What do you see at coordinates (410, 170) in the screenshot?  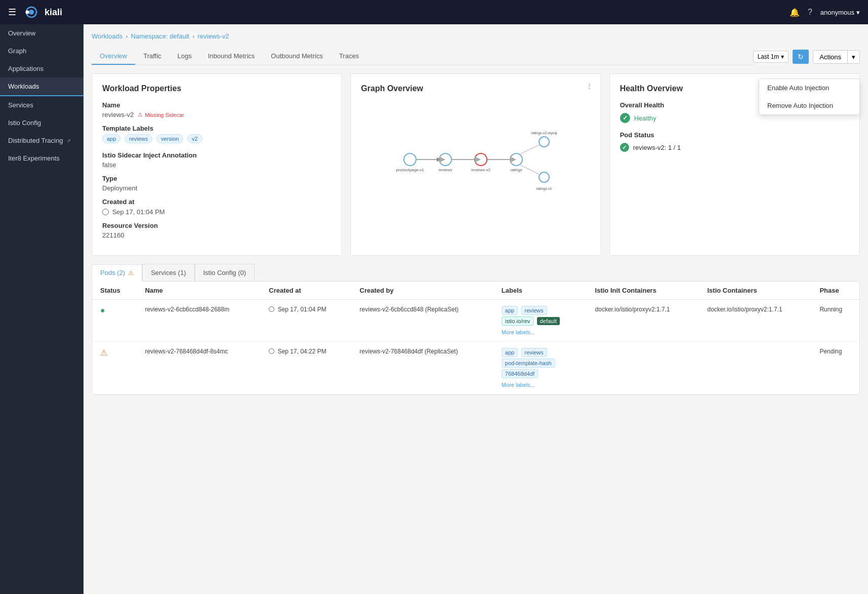 I see `svg-text: productpage-v1` at bounding box center [410, 170].